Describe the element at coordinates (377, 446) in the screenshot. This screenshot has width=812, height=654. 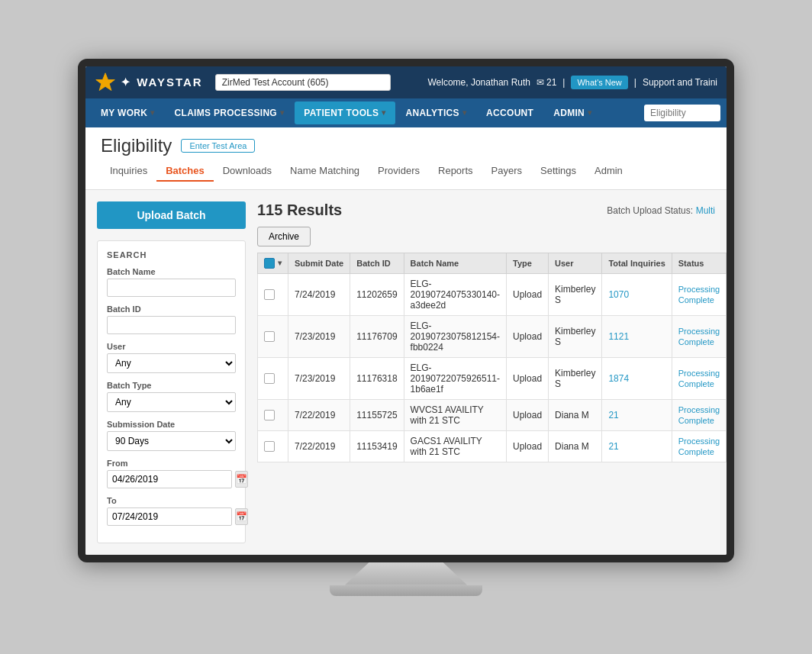
I see `cell-batch-id: 11153419` at that location.